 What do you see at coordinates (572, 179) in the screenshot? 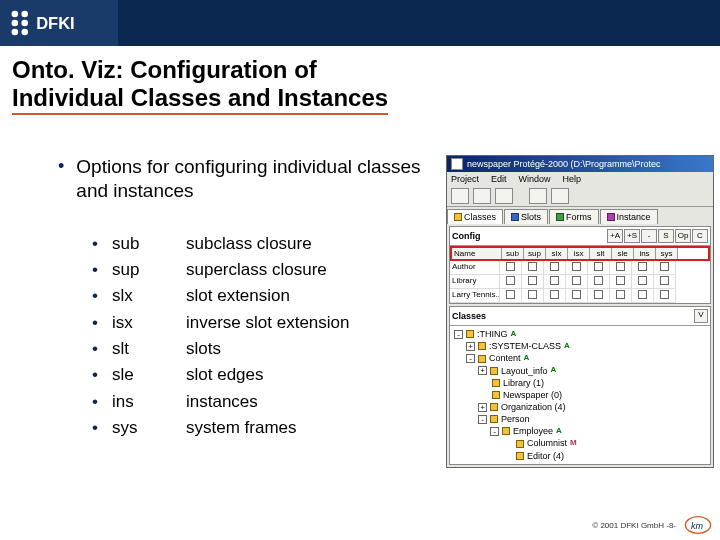
I see `menu-item: Help` at bounding box center [572, 179].